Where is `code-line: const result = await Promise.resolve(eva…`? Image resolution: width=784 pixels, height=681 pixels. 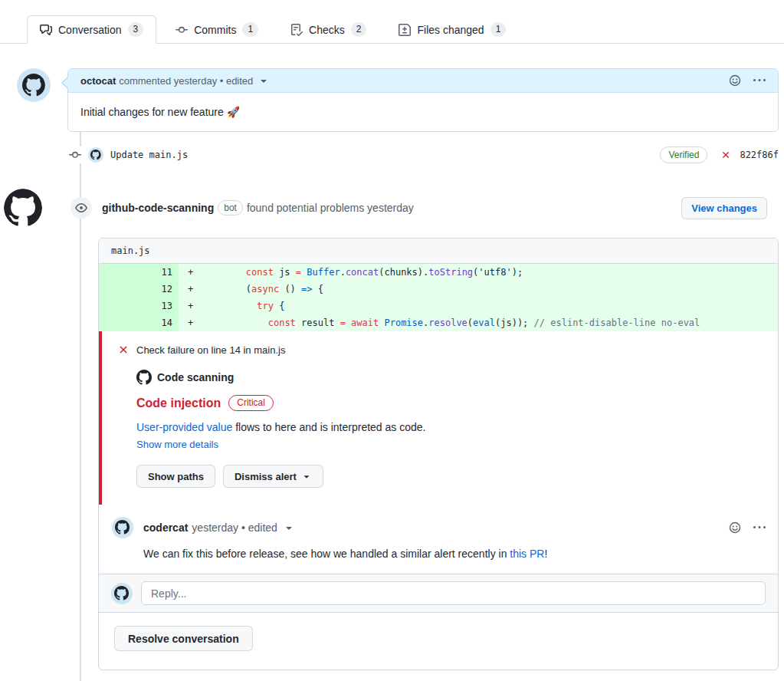 code-line: const result = await Promise.resolve(eva… is located at coordinates (490, 323).